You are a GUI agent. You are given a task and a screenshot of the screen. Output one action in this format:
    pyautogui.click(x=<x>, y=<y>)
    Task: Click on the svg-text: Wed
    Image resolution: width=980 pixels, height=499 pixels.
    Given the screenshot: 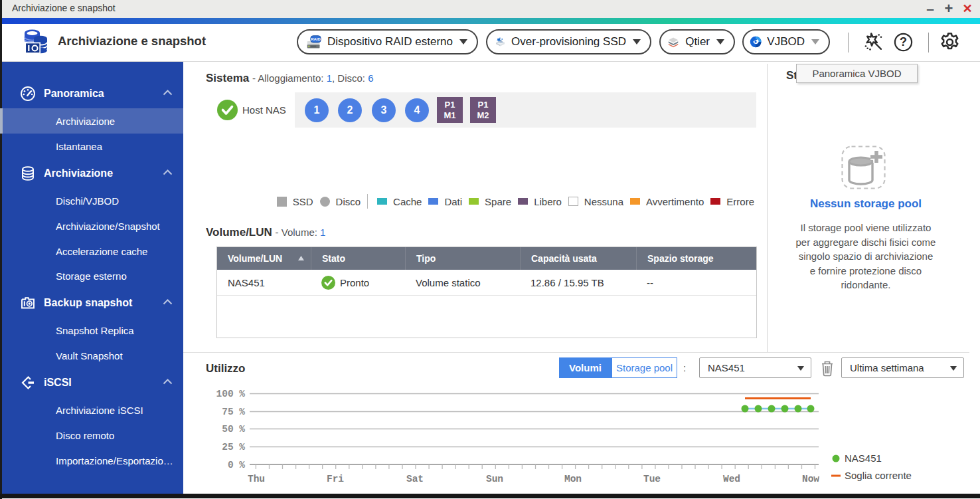 What is the action you would take?
    pyautogui.click(x=732, y=479)
    